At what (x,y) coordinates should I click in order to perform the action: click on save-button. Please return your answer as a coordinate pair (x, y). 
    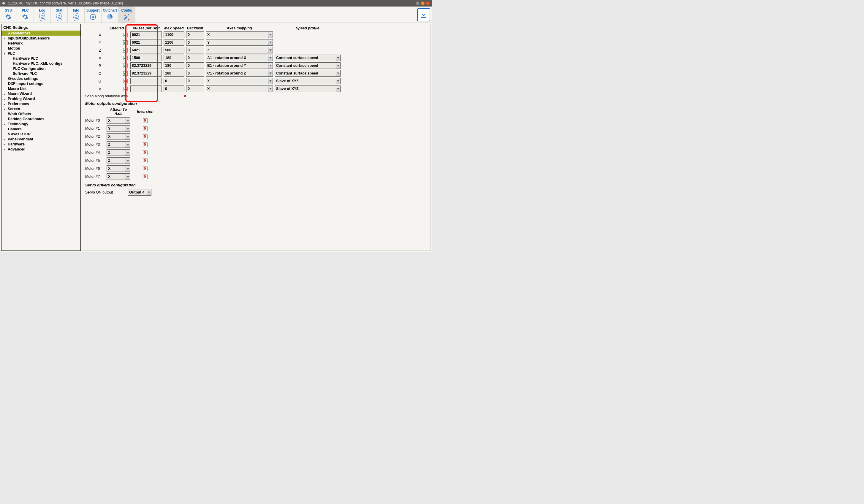
    Looking at the image, I should click on (424, 15).